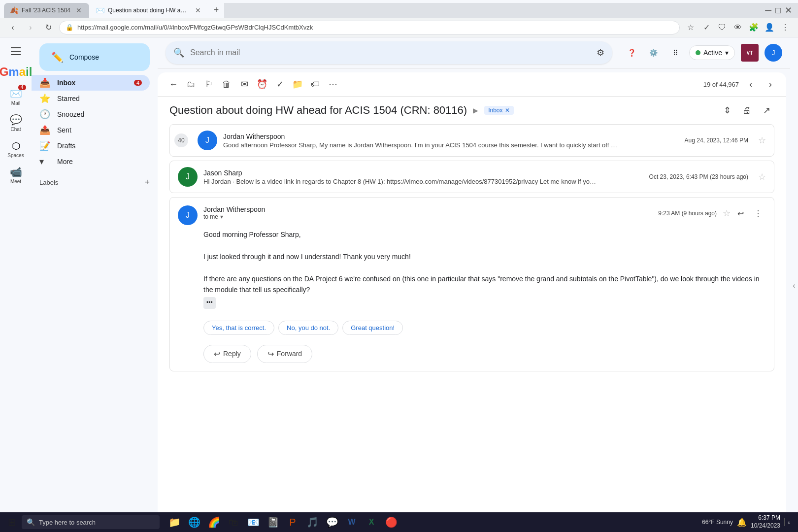 This screenshot has width=798, height=532. Describe the element at coordinates (754, 28) in the screenshot. I see `extensions-icon: 🧩` at that location.